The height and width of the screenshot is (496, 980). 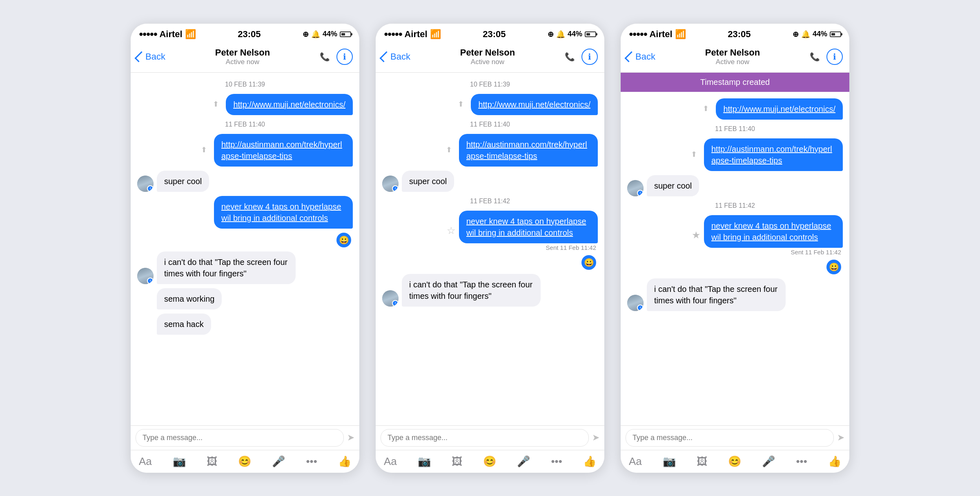 What do you see at coordinates (451, 150) in the screenshot?
I see `share-icon-p2-2: ⬆` at bounding box center [451, 150].